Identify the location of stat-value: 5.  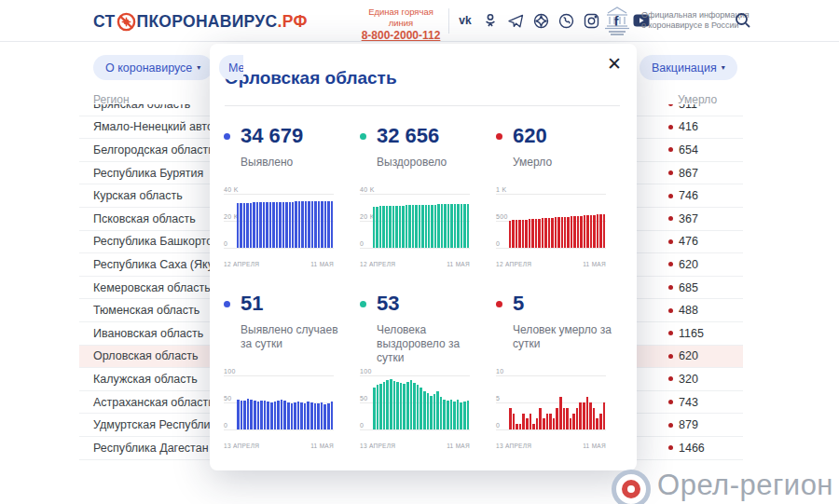
(568, 304).